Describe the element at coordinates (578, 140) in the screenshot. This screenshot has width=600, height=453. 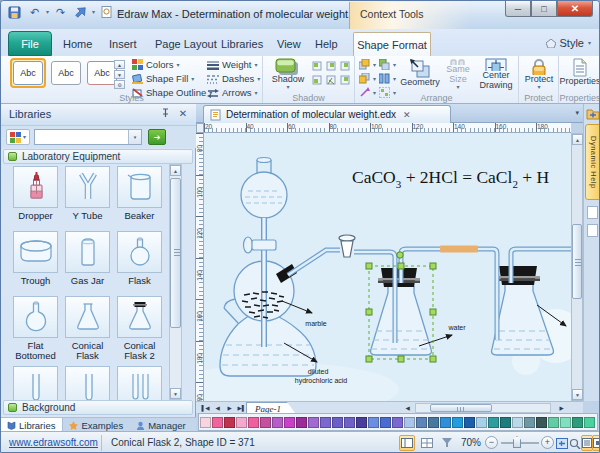
I see `scroll-up-icon: ▲` at that location.